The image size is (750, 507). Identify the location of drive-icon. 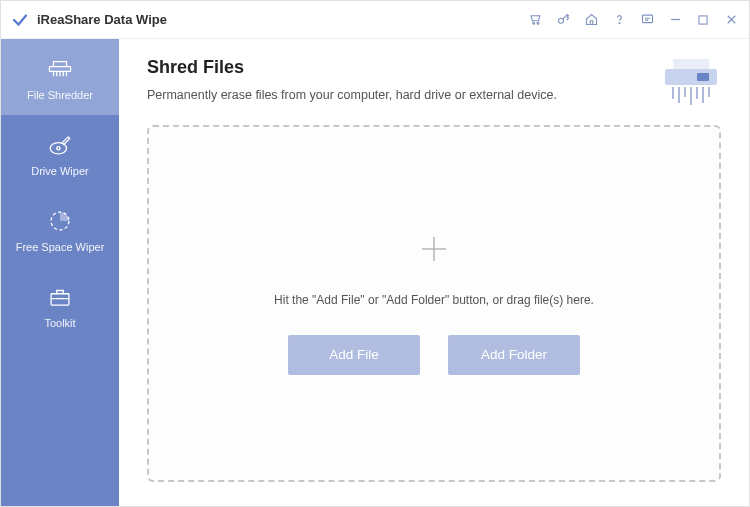
(60, 145).